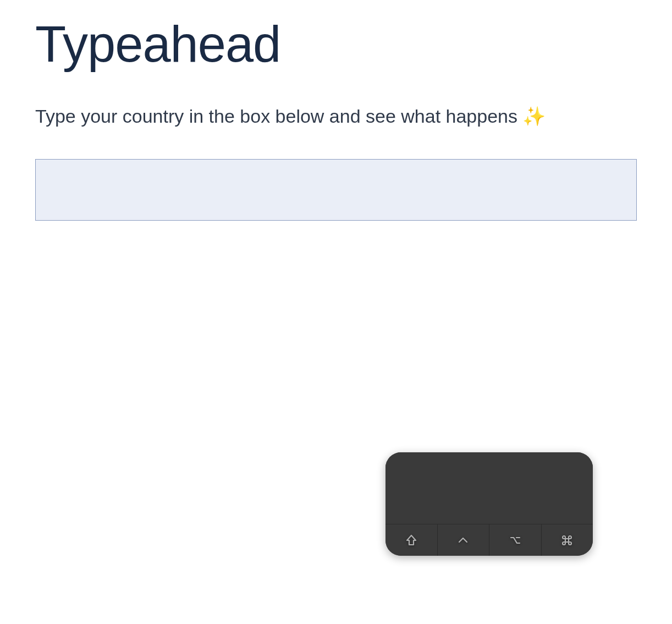 Image resolution: width=672 pixels, height=624 pixels. Describe the element at coordinates (336, 190) in the screenshot. I see `country-input` at that location.